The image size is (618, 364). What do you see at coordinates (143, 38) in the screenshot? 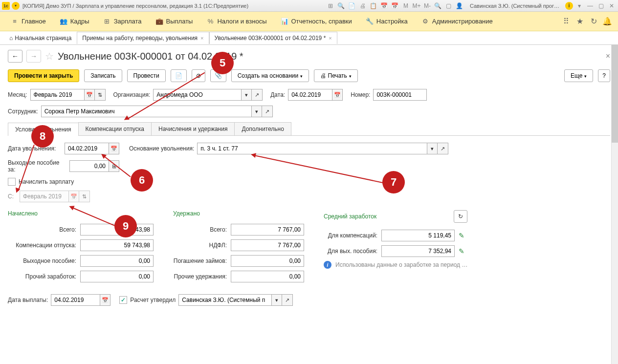
I see `tab-hiring: Приемы на работу, переводы, увольнения×` at bounding box center [143, 38].